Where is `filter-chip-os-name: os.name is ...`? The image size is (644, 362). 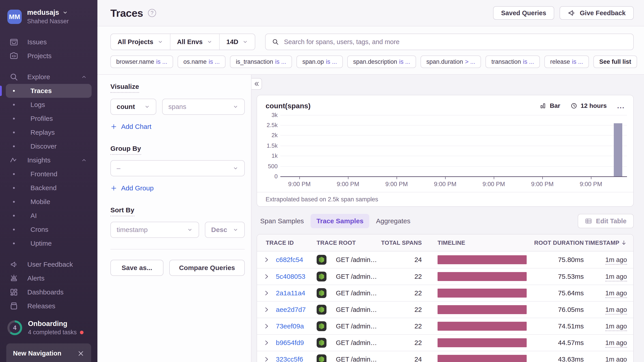 filter-chip-os-name: os.name is ... is located at coordinates (202, 62).